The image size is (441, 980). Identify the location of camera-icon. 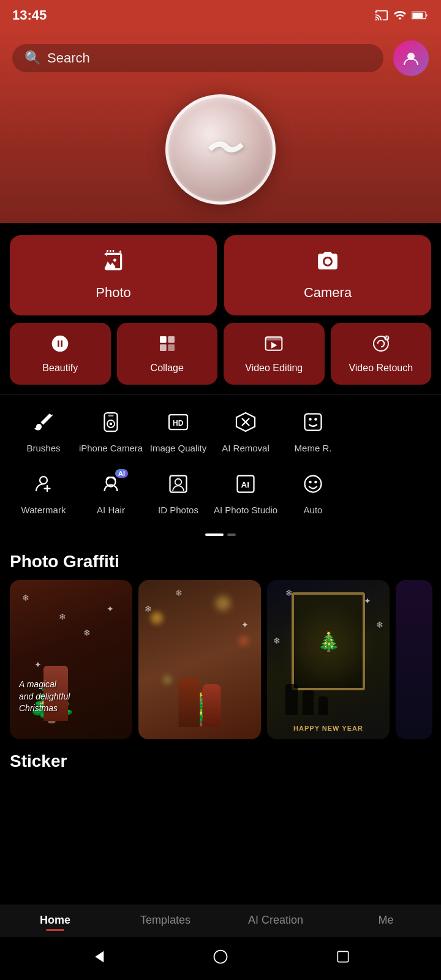
(328, 265).